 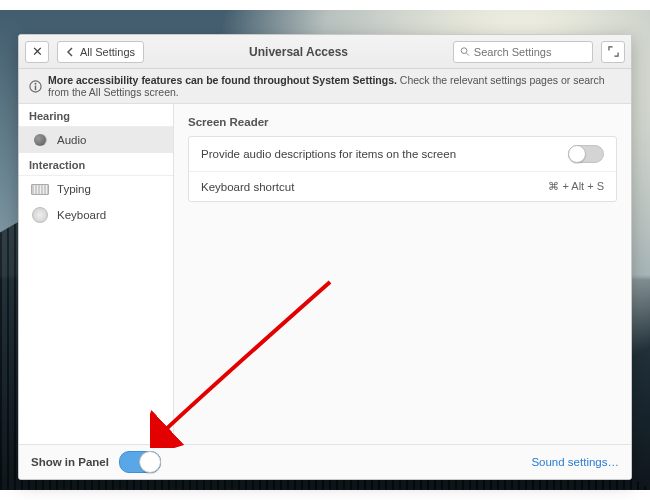 I want to click on close-button: ✕, so click(x=37, y=52).